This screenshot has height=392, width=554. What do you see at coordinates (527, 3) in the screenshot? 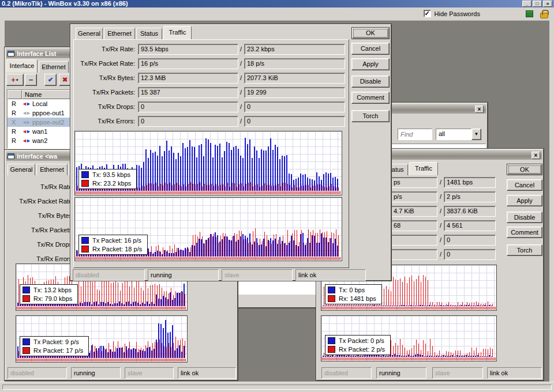
I see `minimize-icon: _` at bounding box center [527, 3].